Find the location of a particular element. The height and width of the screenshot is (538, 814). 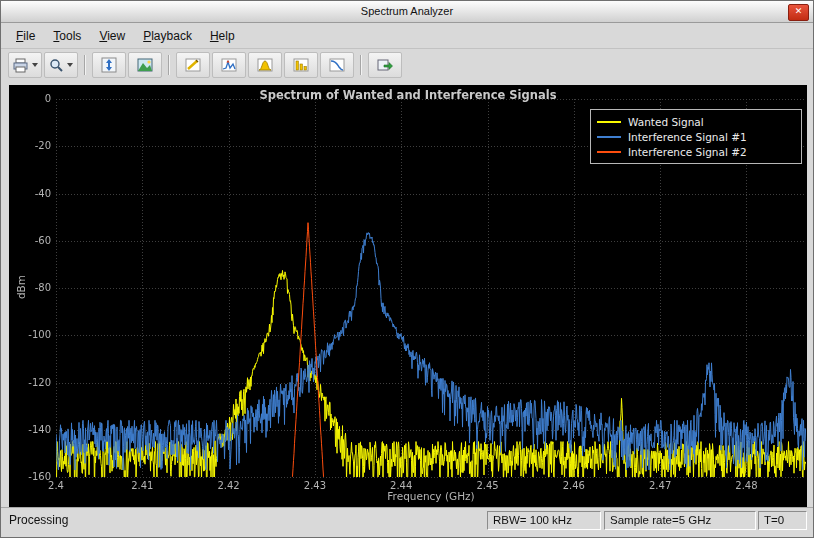

channel-measurements-button is located at coordinates (265, 65).